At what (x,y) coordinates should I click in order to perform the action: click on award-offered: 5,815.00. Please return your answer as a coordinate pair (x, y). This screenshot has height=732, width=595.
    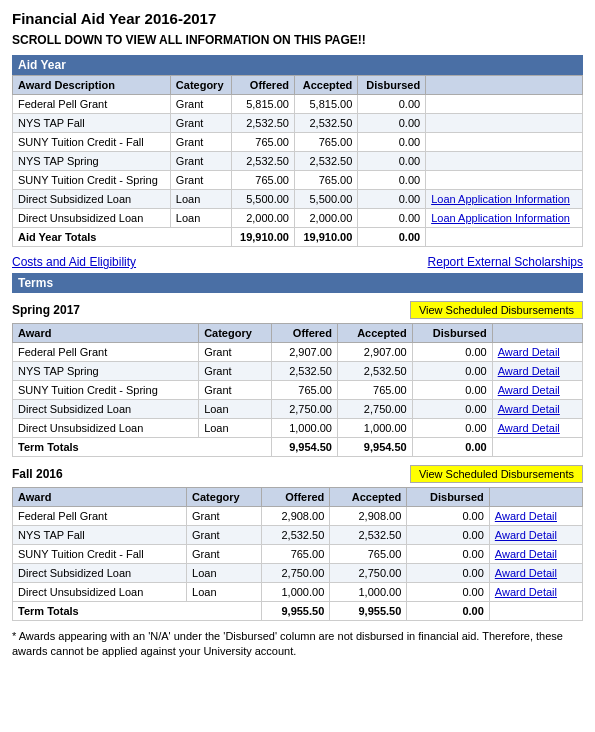
    Looking at the image, I should click on (264, 104).